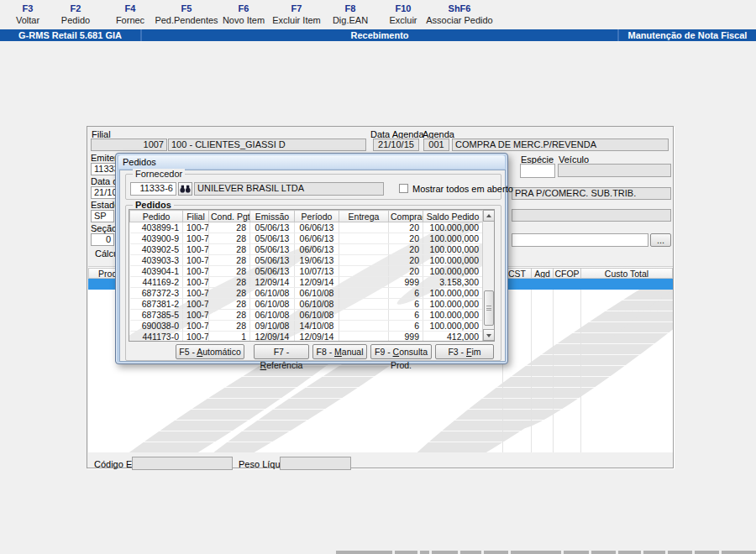  I want to click on pedidos-cell: 28, so click(230, 238).